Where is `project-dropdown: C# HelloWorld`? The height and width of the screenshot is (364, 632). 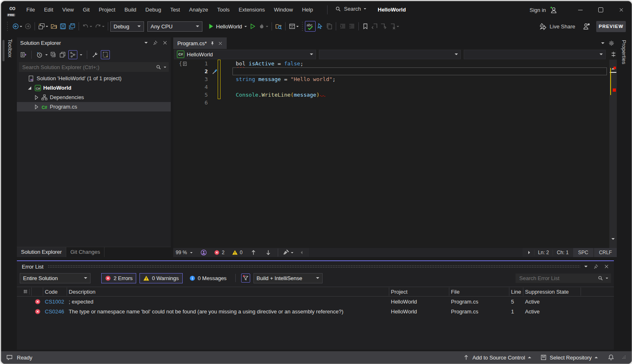
project-dropdown: C# HelloWorld is located at coordinates (245, 54).